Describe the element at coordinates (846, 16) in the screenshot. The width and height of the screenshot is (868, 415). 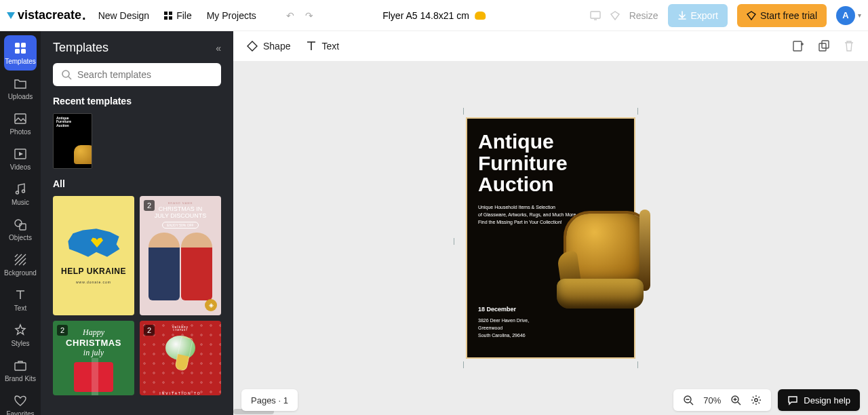
I see `avatar: A` at that location.